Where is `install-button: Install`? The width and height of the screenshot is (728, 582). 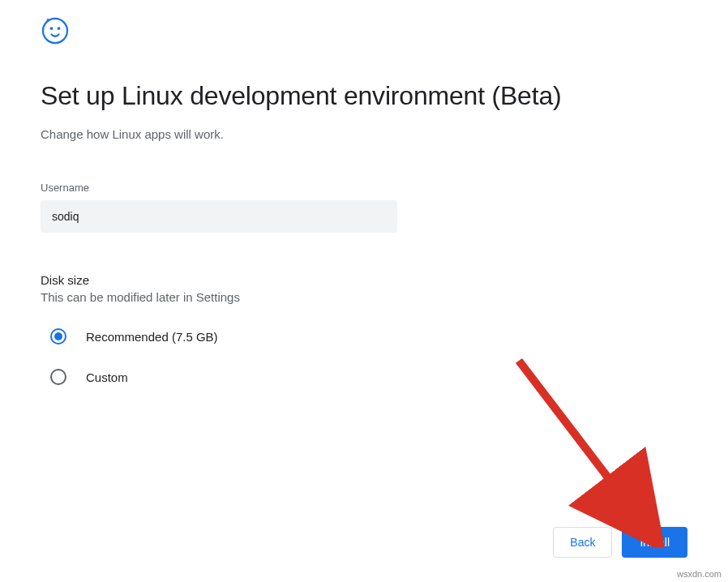
install-button: Install is located at coordinates (655, 542).